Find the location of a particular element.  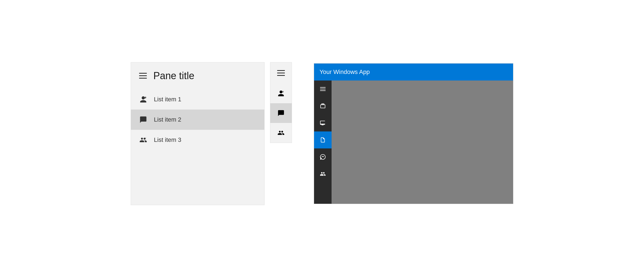

nav-item-1: List item 1 is located at coordinates (198, 99).